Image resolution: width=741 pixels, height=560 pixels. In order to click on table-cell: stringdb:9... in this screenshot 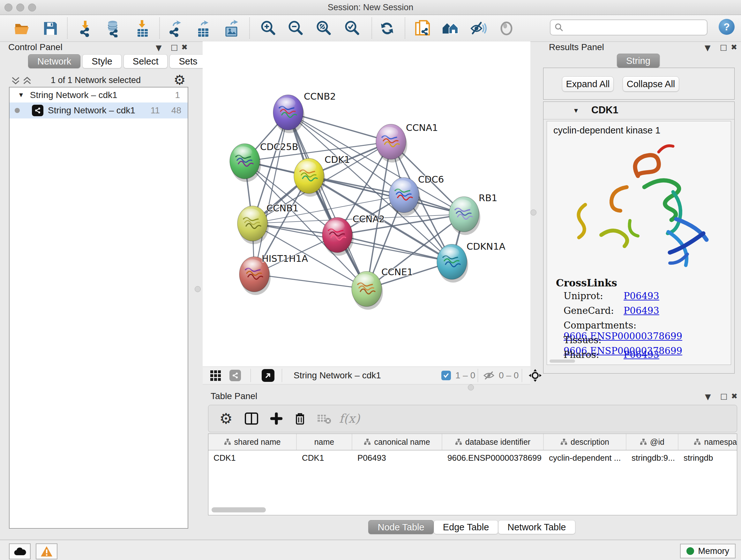, I will do `click(653, 458)`.